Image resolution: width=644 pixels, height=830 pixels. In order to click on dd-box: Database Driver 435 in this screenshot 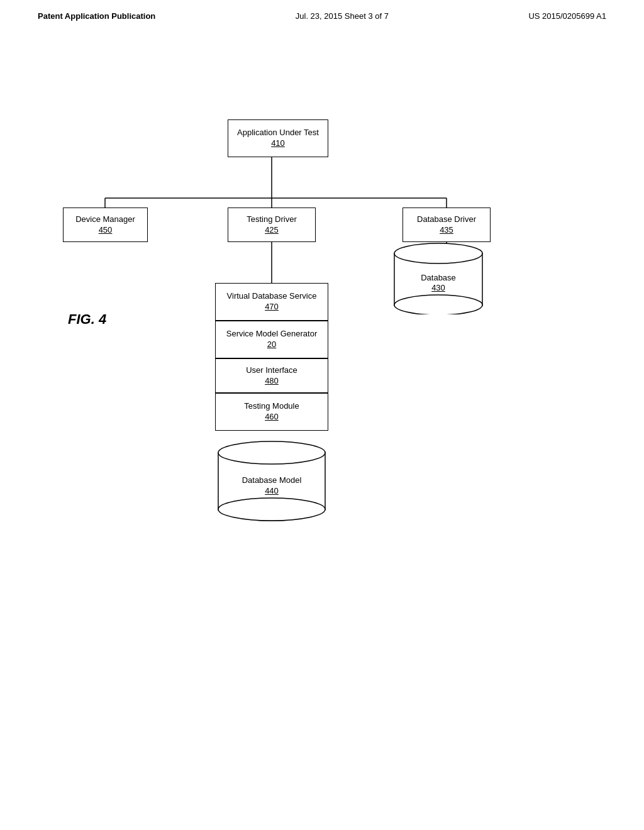, I will do `click(447, 225)`.